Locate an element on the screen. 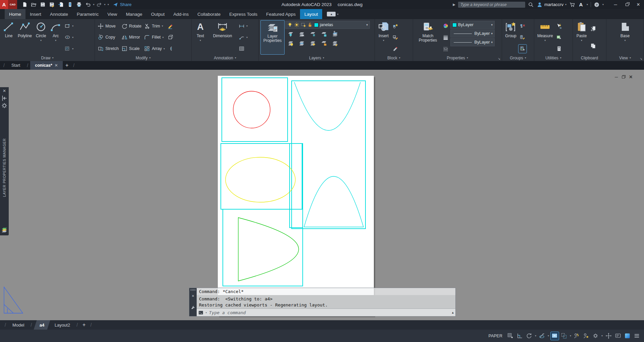 This screenshot has width=644, height=342. command-wrench-icon is located at coordinates (193, 308).